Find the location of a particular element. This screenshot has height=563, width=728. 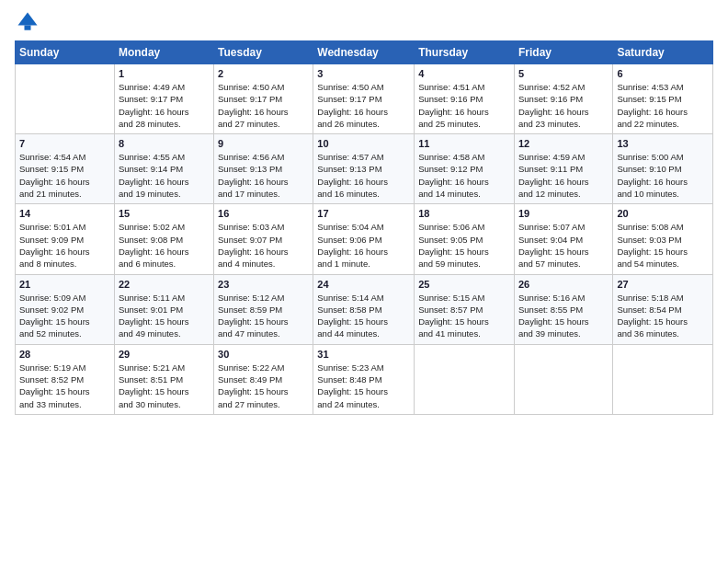

calendar-cell: 31Sunrise: 5:23 AM Sunset: 8:48 PM Dayli… is located at coordinates (364, 379).